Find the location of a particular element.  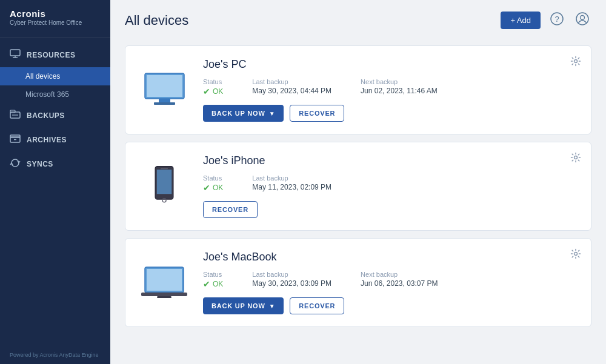

device-name-joes-macbook: Joe's MacBook is located at coordinates (390, 257).